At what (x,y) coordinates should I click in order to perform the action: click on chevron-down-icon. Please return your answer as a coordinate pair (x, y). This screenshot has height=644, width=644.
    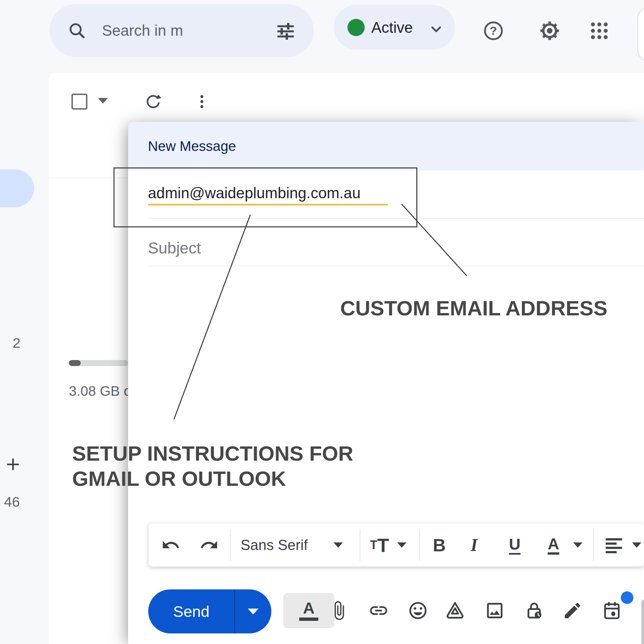
    Looking at the image, I should click on (436, 29).